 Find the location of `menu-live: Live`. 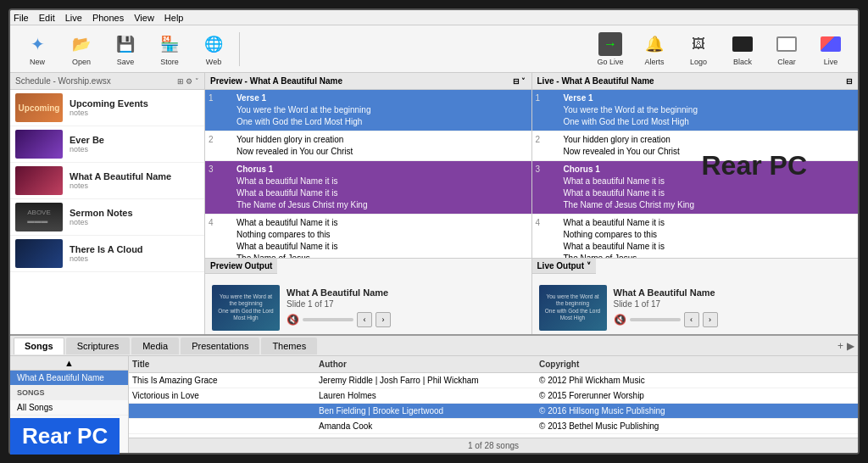

menu-live: Live is located at coordinates (74, 18).